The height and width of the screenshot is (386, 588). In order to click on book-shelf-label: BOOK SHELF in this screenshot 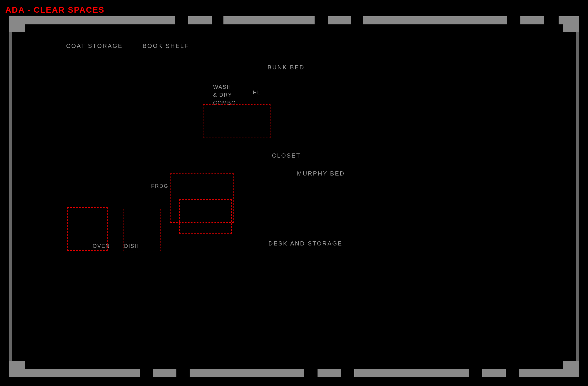, I will do `click(166, 46)`.